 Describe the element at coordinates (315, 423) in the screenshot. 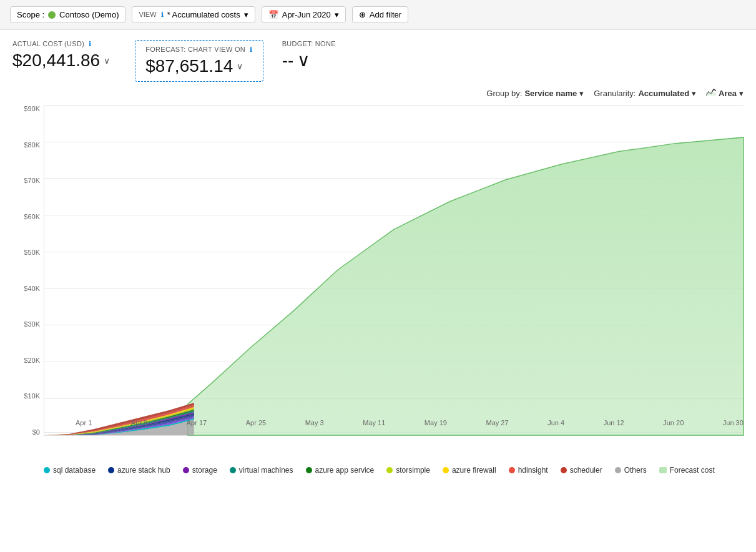

I see `x-label-may3: May 3` at that location.